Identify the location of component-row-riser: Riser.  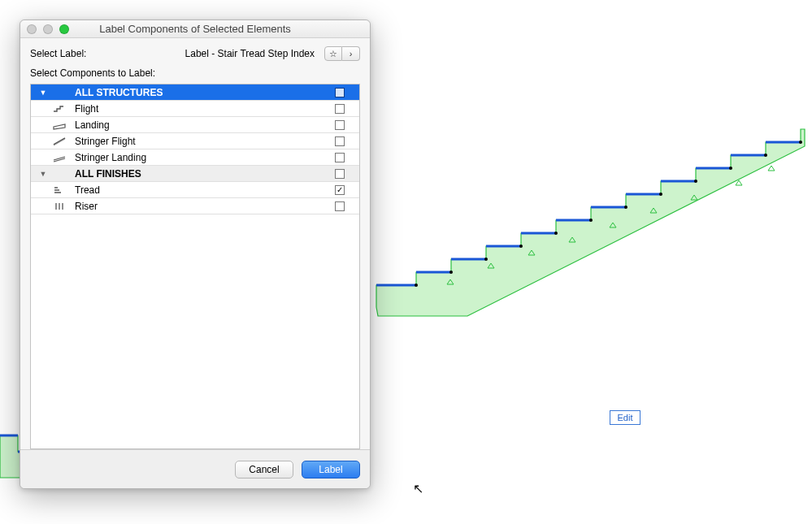
(195, 206).